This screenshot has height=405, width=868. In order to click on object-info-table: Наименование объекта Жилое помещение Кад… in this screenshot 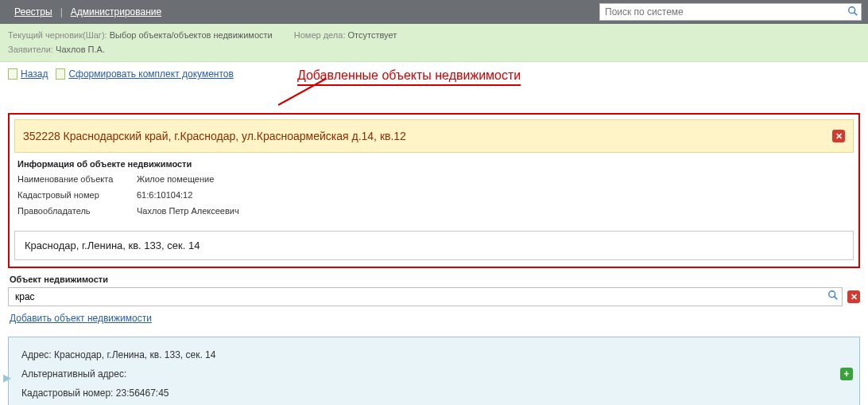, I will do `click(434, 196)`.